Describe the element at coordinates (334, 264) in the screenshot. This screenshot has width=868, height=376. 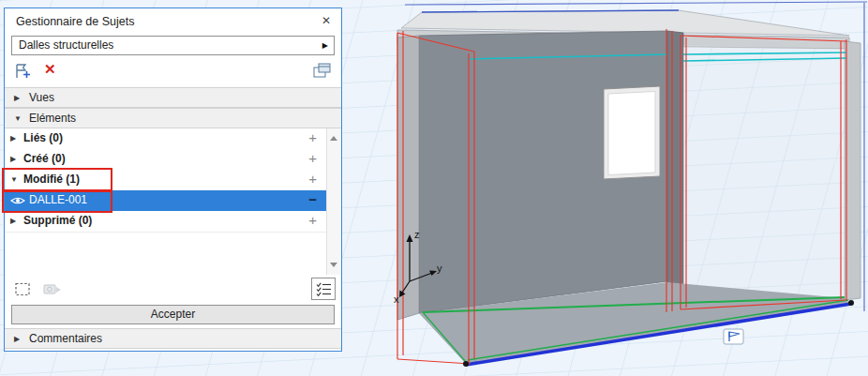
I see `scroll-down-arrow` at that location.